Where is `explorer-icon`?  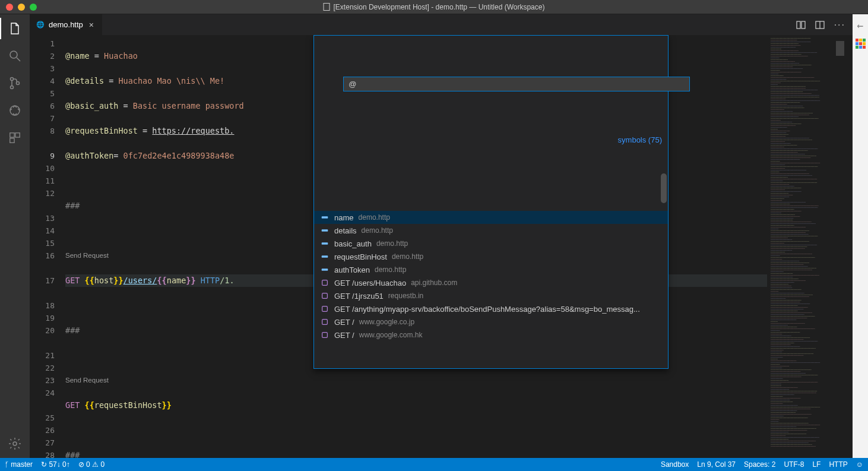 explorer-icon is located at coordinates (15, 29).